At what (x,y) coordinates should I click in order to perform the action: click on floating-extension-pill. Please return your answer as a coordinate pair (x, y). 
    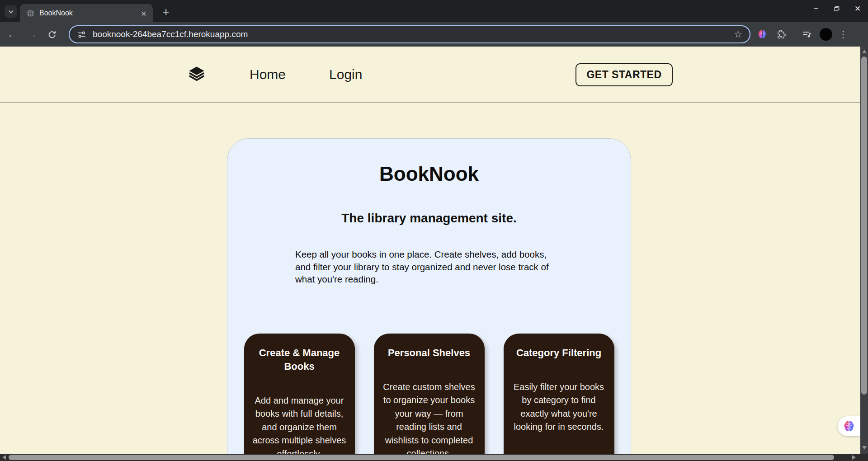
    Looking at the image, I should click on (849, 426).